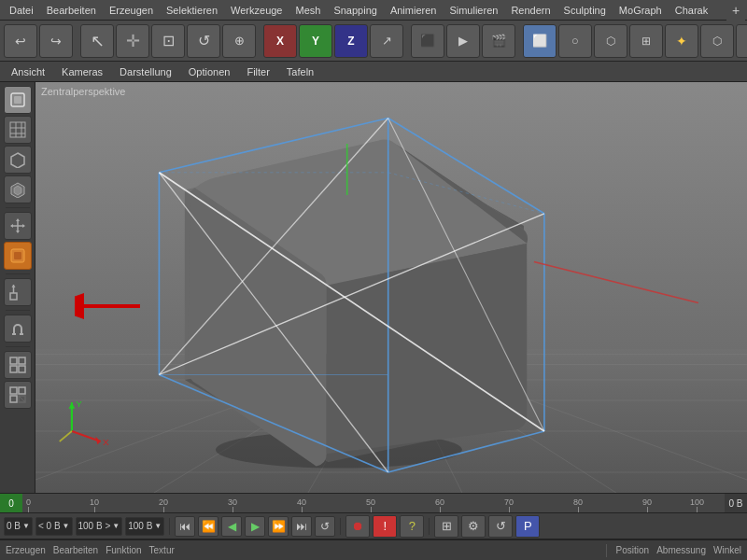  Describe the element at coordinates (647, 505) in the screenshot. I see `tick-90: 90` at that location.